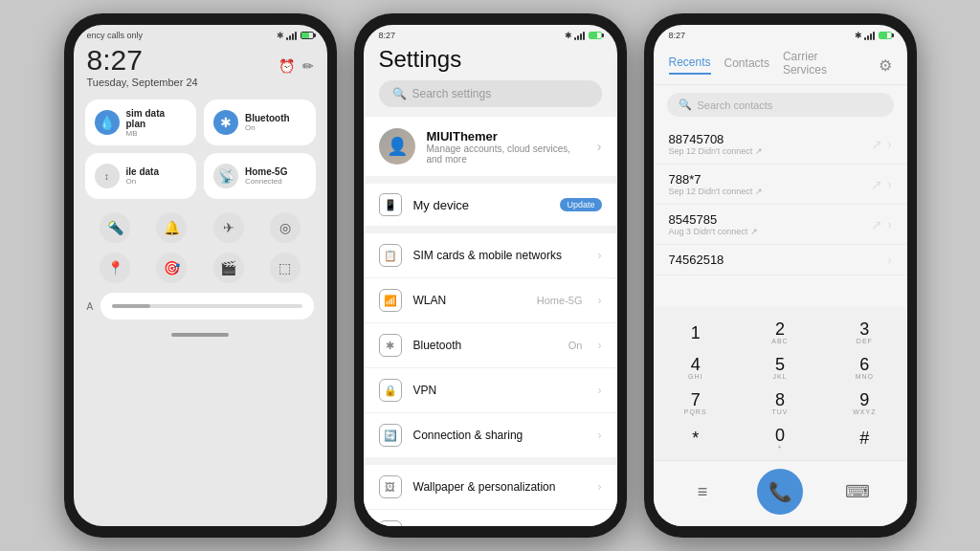 Image resolution: width=980 pixels, height=551 pixels. What do you see at coordinates (201, 33) in the screenshot?
I see `qs-status-bar: ency calls only ✱` at bounding box center [201, 33].